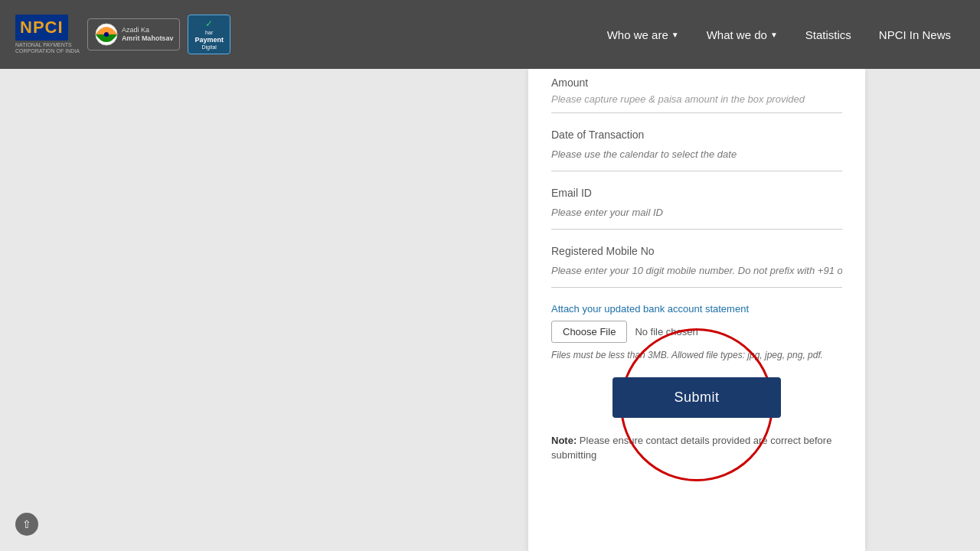 The height and width of the screenshot is (551, 980). Describe the element at coordinates (122, 34) in the screenshot. I see `logo-group: NPCI NATIONAL PAYMENTSCORPORATION OF IND…` at that location.